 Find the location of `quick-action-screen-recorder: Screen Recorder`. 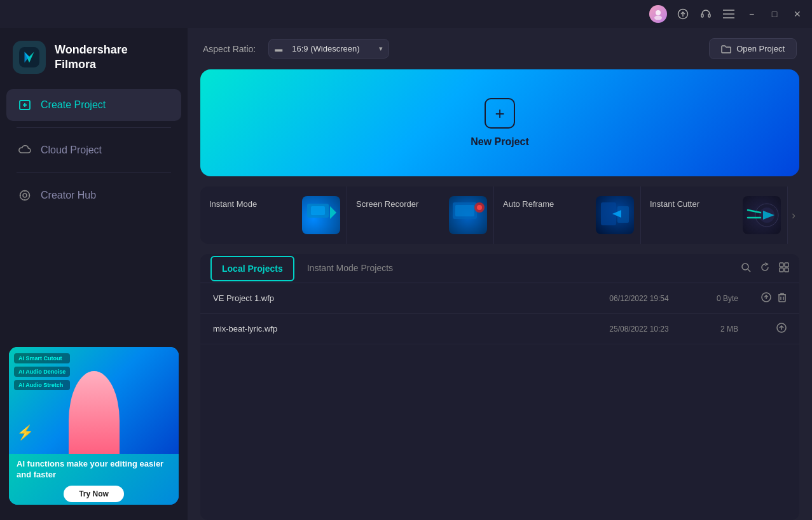

quick-action-screen-recorder: Screen Recorder is located at coordinates (421, 215).